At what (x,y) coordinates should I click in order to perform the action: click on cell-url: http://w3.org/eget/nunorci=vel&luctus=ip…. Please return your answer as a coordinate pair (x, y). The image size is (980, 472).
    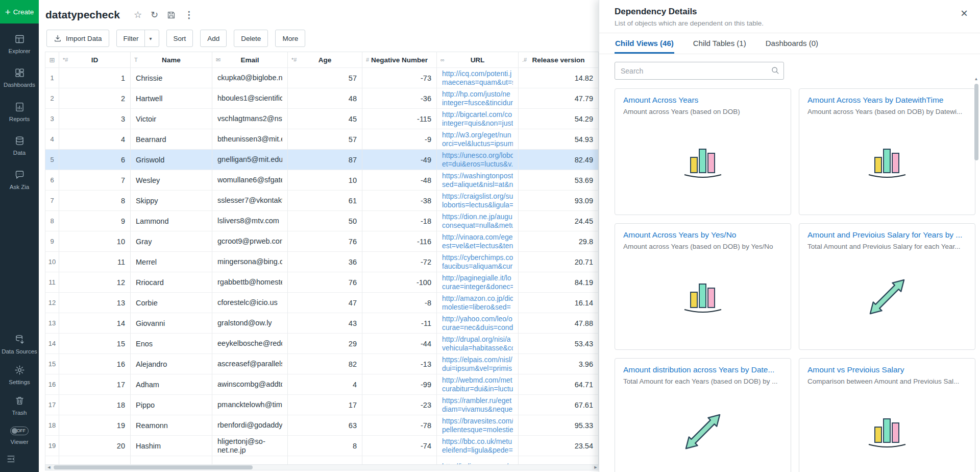
    Looking at the image, I should click on (478, 139).